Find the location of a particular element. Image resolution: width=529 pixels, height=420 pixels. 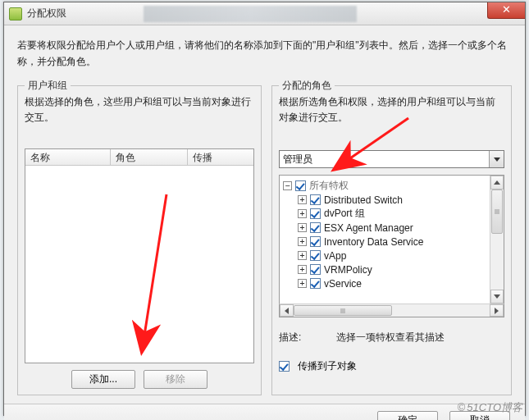

role-select is located at coordinates (392, 159).